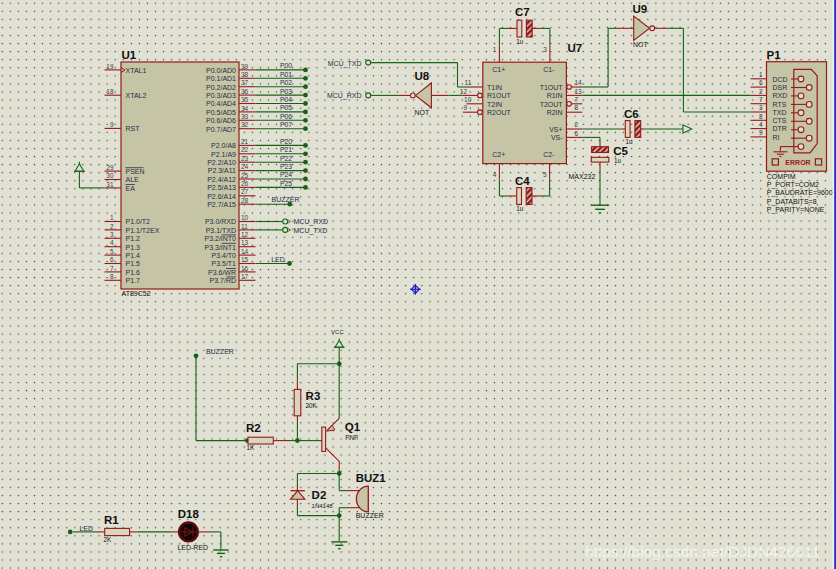  Describe the element at coordinates (312, 222) in the screenshot. I see `svg-text: MCU_RXD` at that location.